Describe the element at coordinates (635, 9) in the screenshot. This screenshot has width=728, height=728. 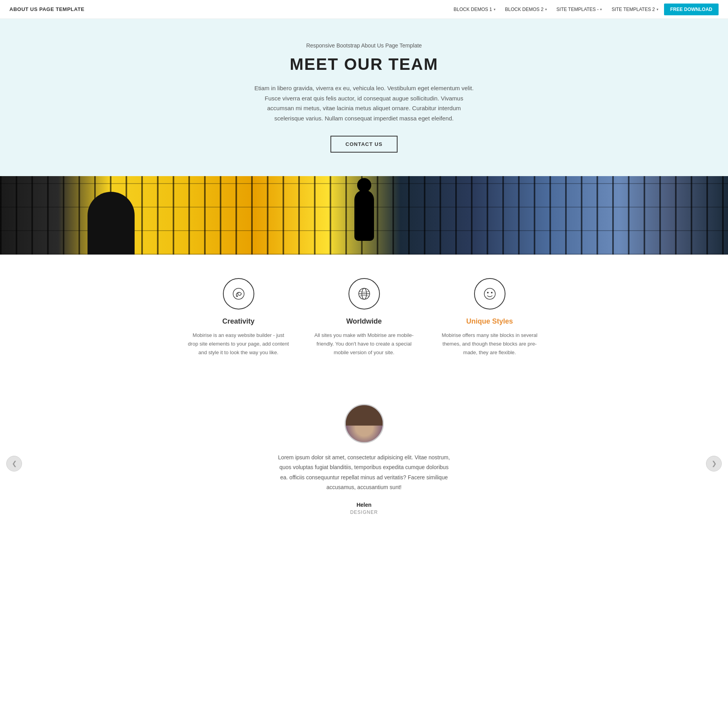
I see `nav-site-templates-2: SITE TEMPLATES 2 ▾` at that location.